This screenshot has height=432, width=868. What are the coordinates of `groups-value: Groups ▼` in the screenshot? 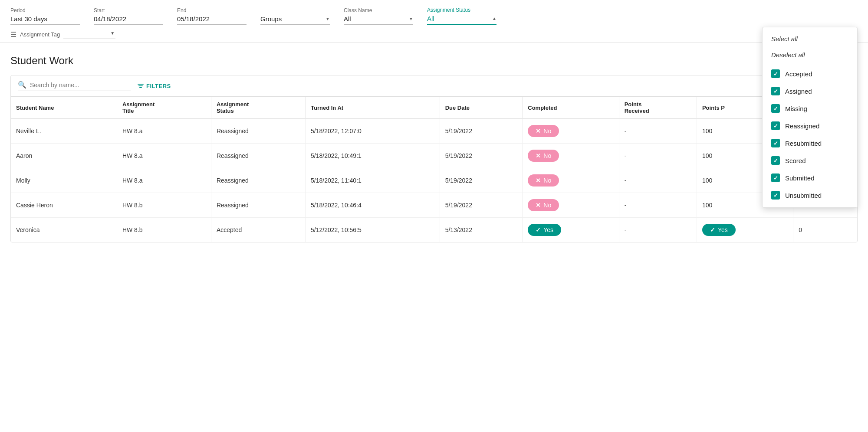 It's located at (295, 20).